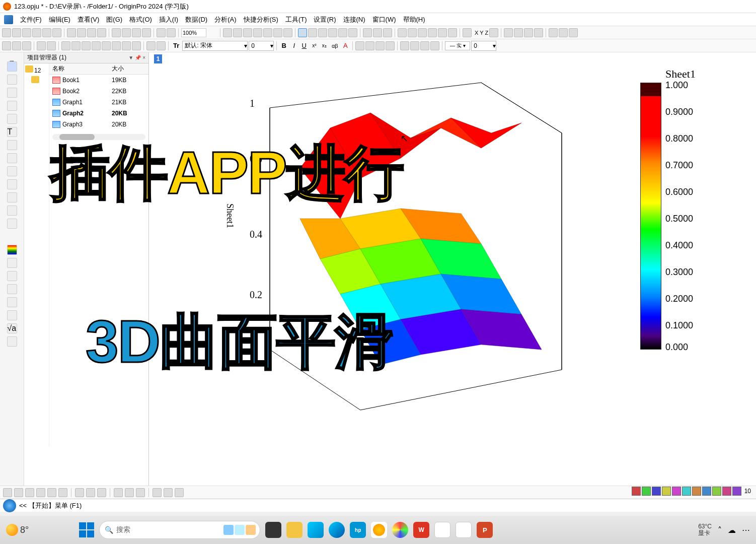  Describe the element at coordinates (118, 493) in the screenshot. I see `bt-contour-icon` at that location.